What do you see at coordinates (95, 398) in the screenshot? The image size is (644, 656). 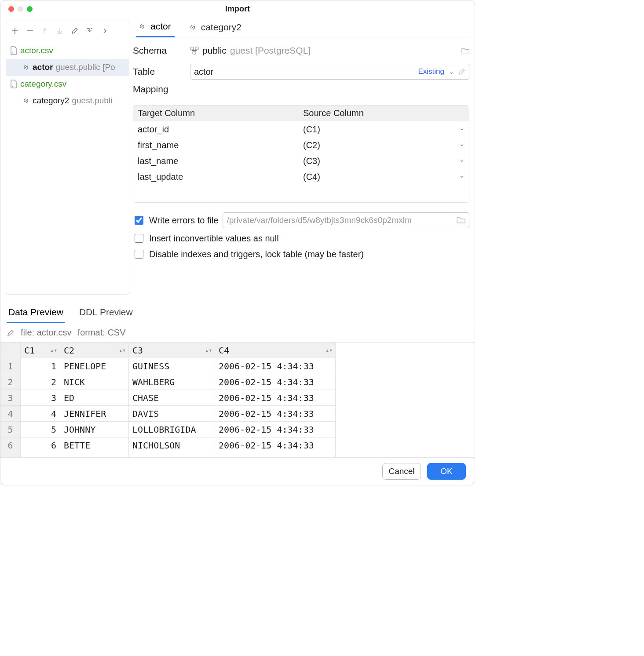 I see `grid-cell: ED` at bounding box center [95, 398].